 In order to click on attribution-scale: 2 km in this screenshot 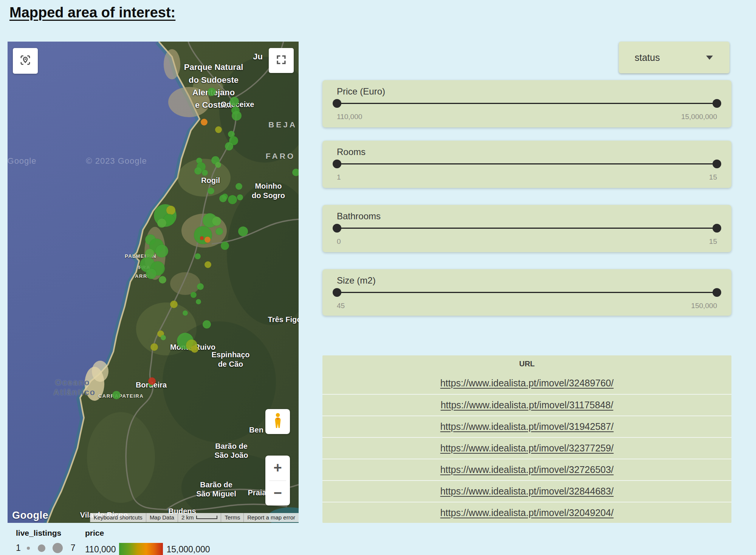, I will do `click(200, 518)`.